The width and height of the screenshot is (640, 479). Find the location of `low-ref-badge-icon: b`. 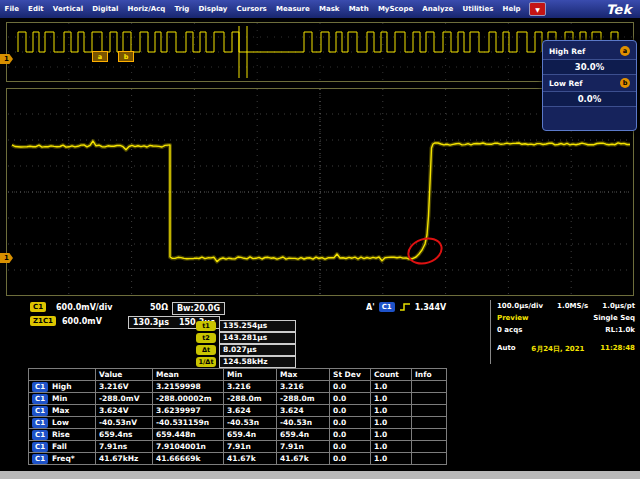

low-ref-badge-icon: b is located at coordinates (625, 83).